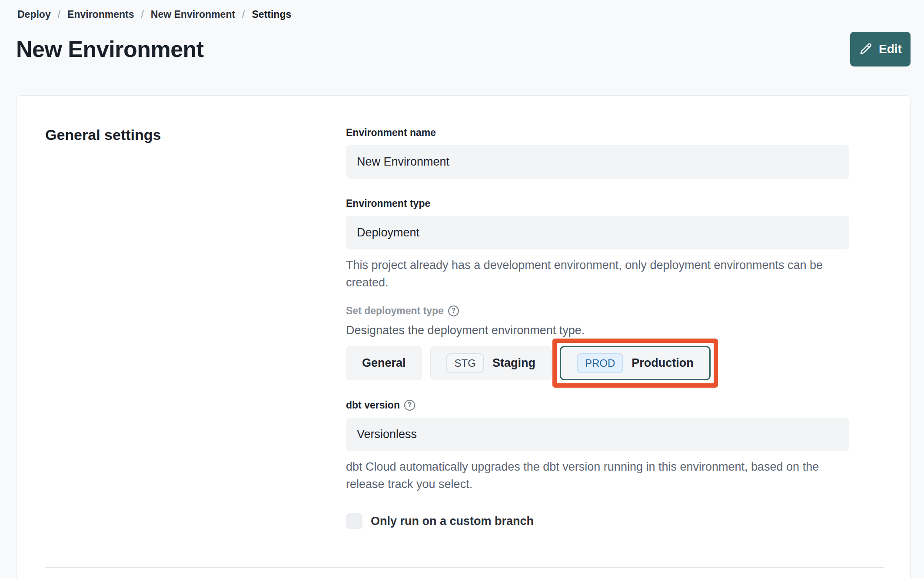 Image resolution: width=924 pixels, height=578 pixels. Describe the element at coordinates (110, 49) in the screenshot. I see `page-title: New Environment` at that location.